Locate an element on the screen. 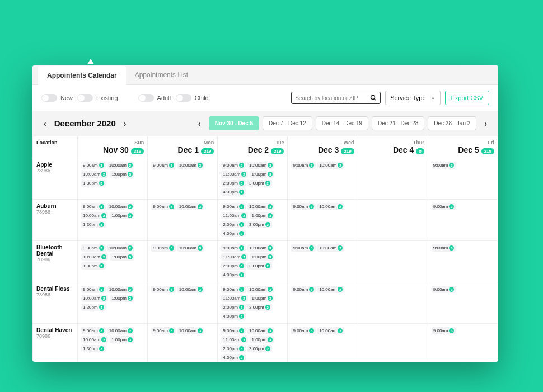 This screenshot has width=543, height=392. search-input is located at coordinates (336, 98).